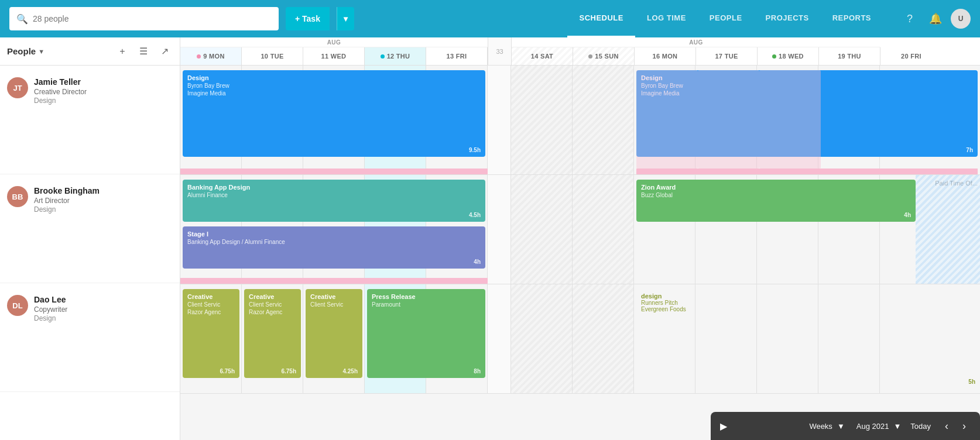  Describe the element at coordinates (807, 171) in the screenshot. I see `overalloc-bar-jamie-w2` at that location.